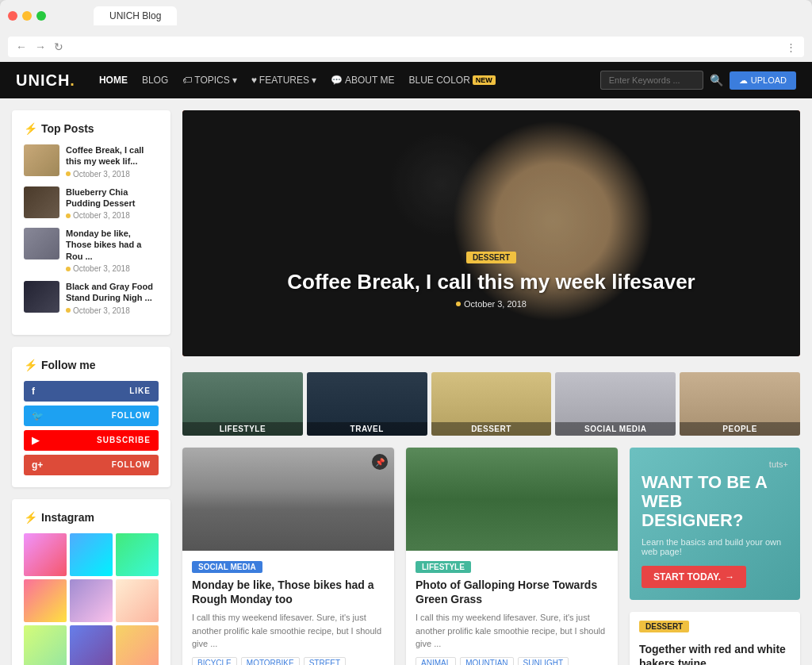  I want to click on small-article-title: Together with red and white bakers twine, so click(715, 654).